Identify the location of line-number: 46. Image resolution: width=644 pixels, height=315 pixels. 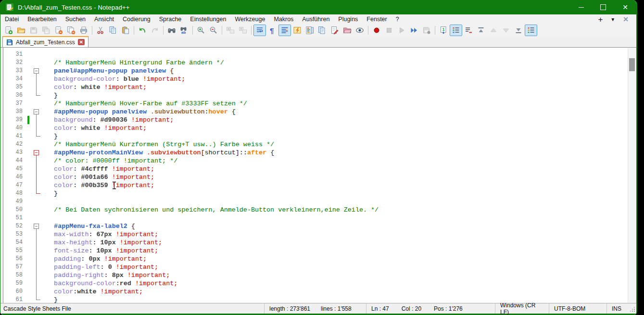
(14, 177).